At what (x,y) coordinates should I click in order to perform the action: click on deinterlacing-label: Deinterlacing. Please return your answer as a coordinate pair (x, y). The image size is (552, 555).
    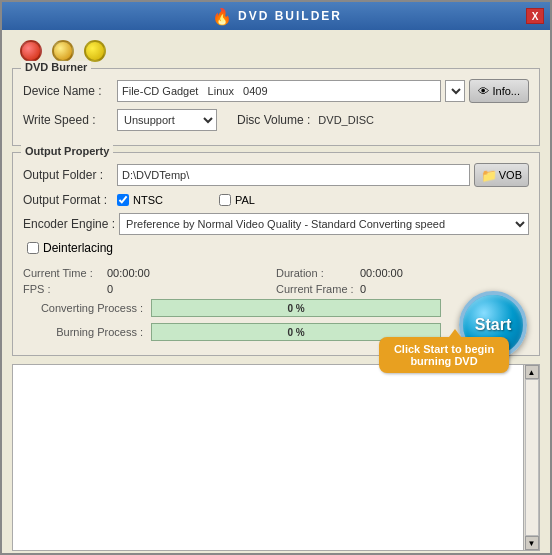
    Looking at the image, I should click on (78, 248).